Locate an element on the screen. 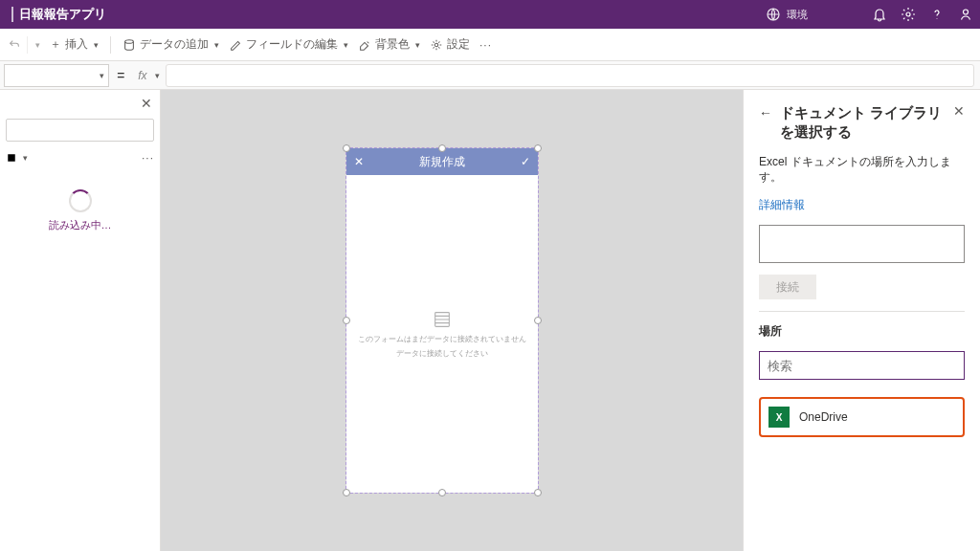  background-label: 背景色 is located at coordinates (392, 44).